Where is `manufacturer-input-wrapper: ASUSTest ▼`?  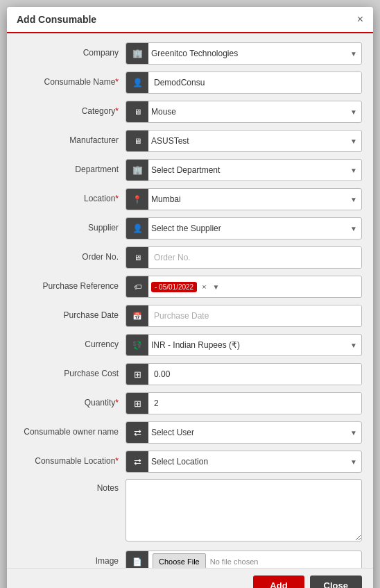
manufacturer-input-wrapper: ASUSTest ▼ is located at coordinates (244, 141).